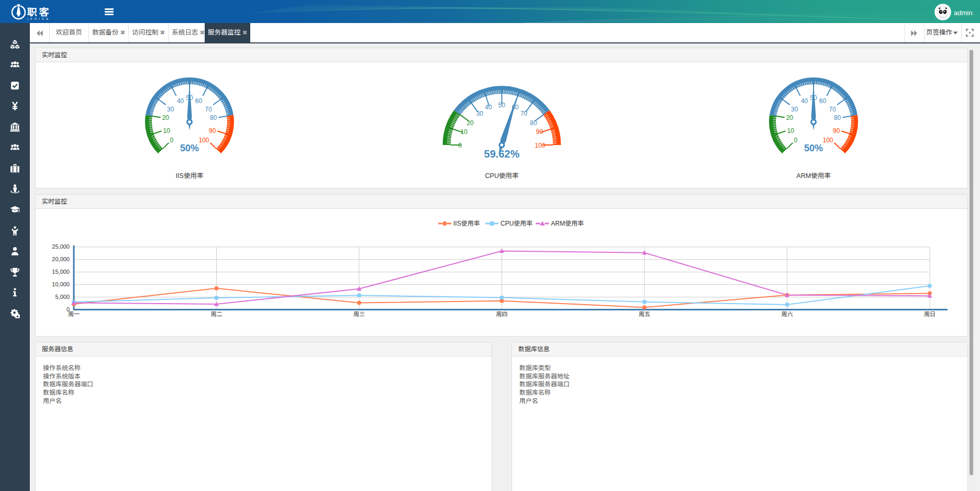  Describe the element at coordinates (930, 314) in the screenshot. I see `svg-text: 周日` at that location.